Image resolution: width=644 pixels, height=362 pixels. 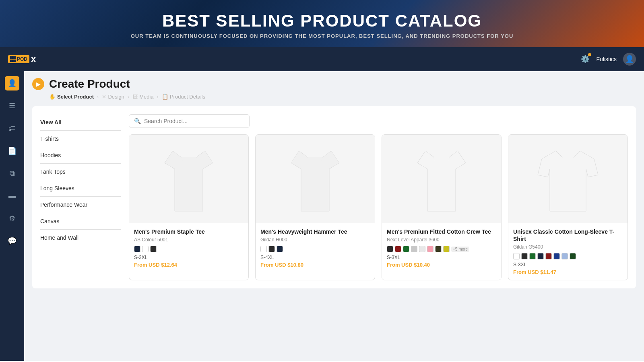 I want to click on sidebar-icon-settings: ⚙, so click(x=12, y=218).